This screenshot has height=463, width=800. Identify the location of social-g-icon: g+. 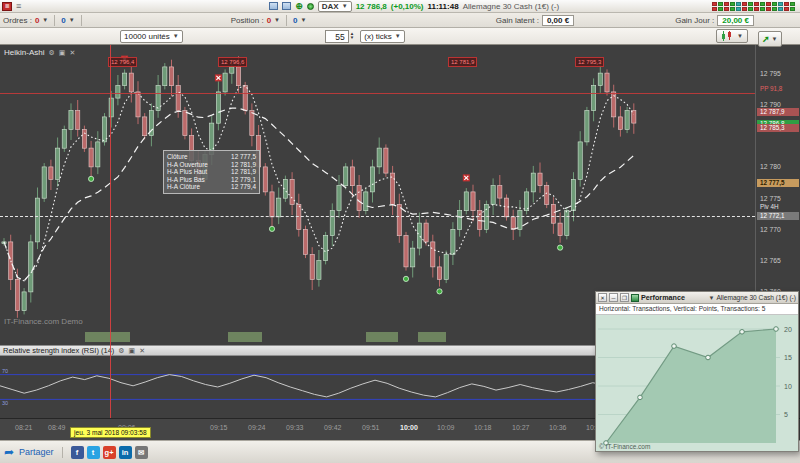
(110, 452).